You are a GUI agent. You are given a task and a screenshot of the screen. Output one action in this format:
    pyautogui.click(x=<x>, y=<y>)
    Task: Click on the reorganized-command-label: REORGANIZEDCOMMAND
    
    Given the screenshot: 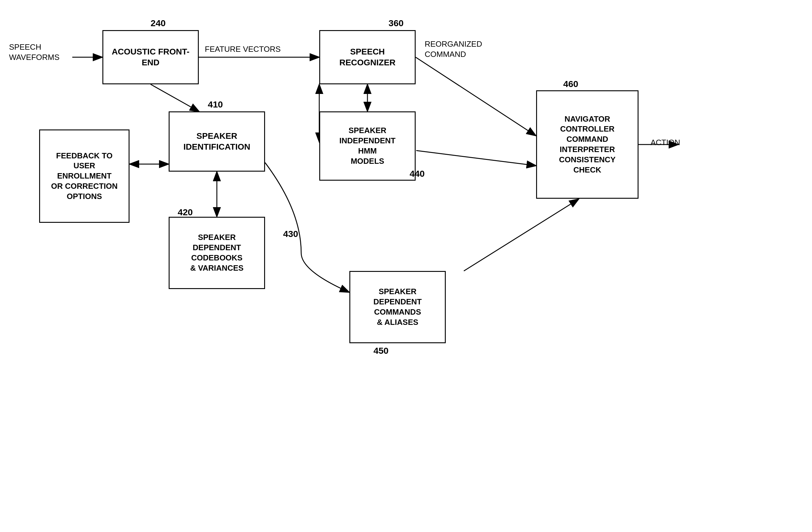 What is the action you would take?
    pyautogui.click(x=453, y=49)
    